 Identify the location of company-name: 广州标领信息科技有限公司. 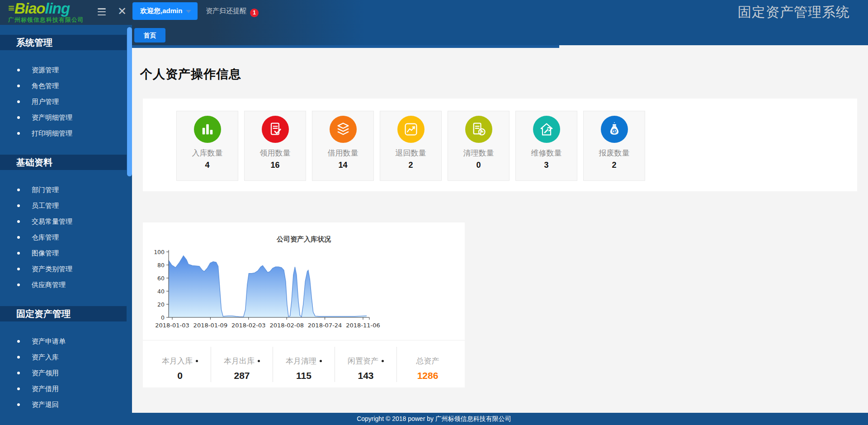
(46, 20).